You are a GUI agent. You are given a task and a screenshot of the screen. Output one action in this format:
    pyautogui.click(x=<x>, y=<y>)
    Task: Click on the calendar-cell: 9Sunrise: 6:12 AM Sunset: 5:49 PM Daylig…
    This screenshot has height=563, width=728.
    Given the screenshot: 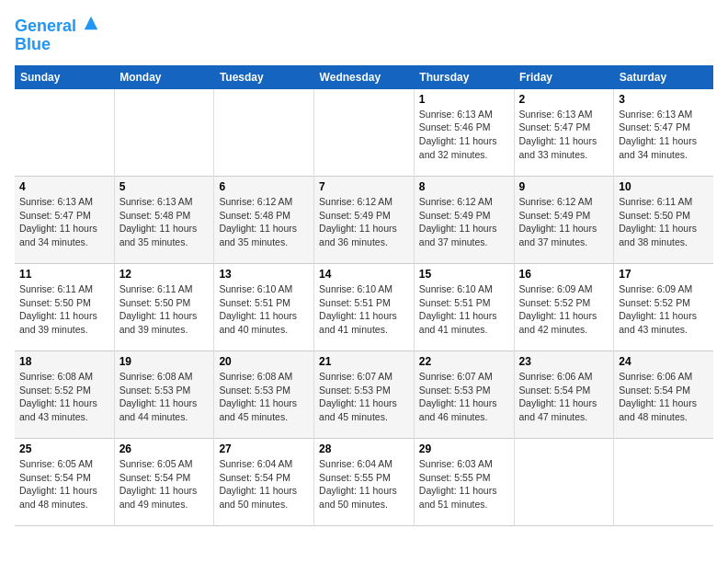 What is the action you would take?
    pyautogui.click(x=564, y=221)
    